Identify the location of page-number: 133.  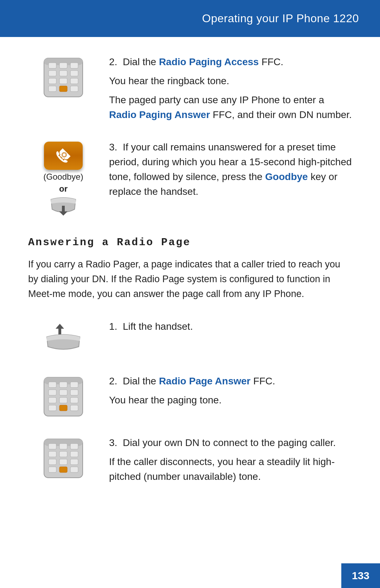
(361, 576).